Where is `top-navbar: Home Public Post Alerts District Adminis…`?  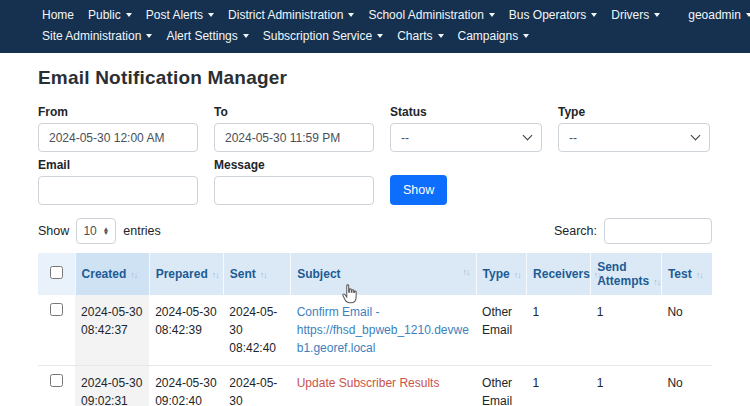
top-navbar: Home Public Post Alerts District Adminis… is located at coordinates (375, 26).